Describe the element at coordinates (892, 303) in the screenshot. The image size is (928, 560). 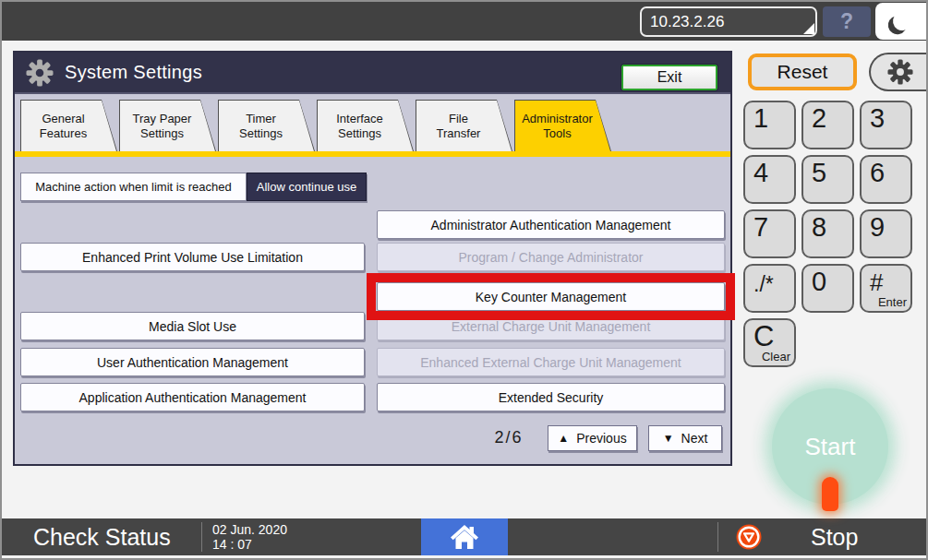
I see `enter-label: Enter` at that location.